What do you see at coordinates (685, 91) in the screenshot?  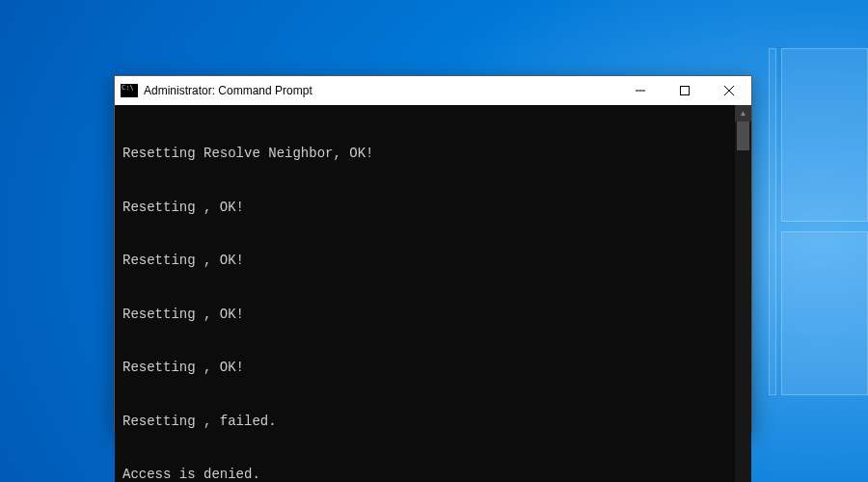 I see `maximize-button` at bounding box center [685, 91].